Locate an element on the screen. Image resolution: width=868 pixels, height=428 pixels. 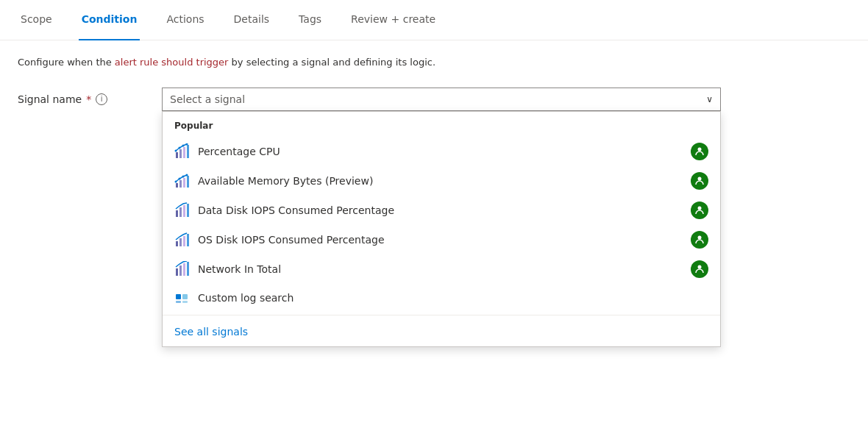
tab-details: Details is located at coordinates (252, 21).